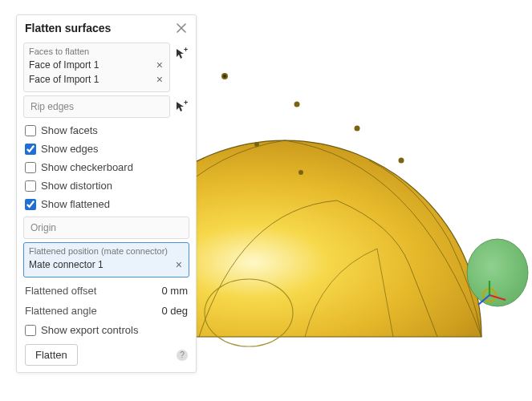 The image size is (532, 401). I want to click on remove-mate-connector-icon: ×, so click(179, 265).